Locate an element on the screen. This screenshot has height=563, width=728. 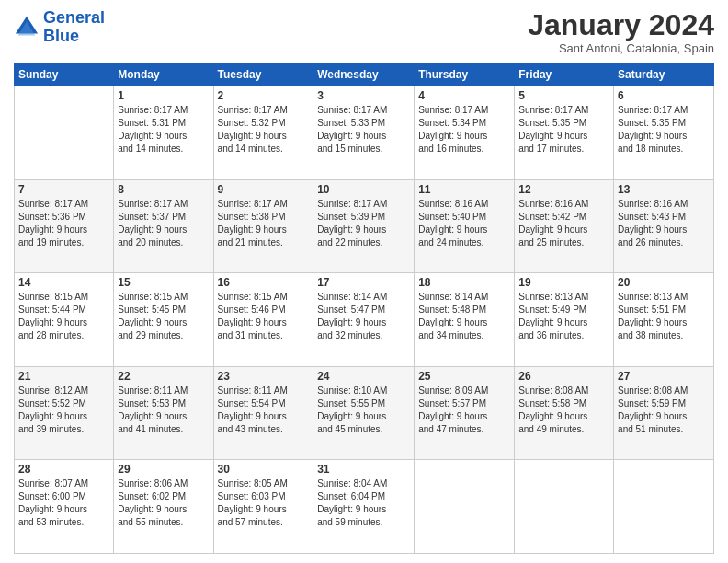
day-number: 23 is located at coordinates (264, 376).